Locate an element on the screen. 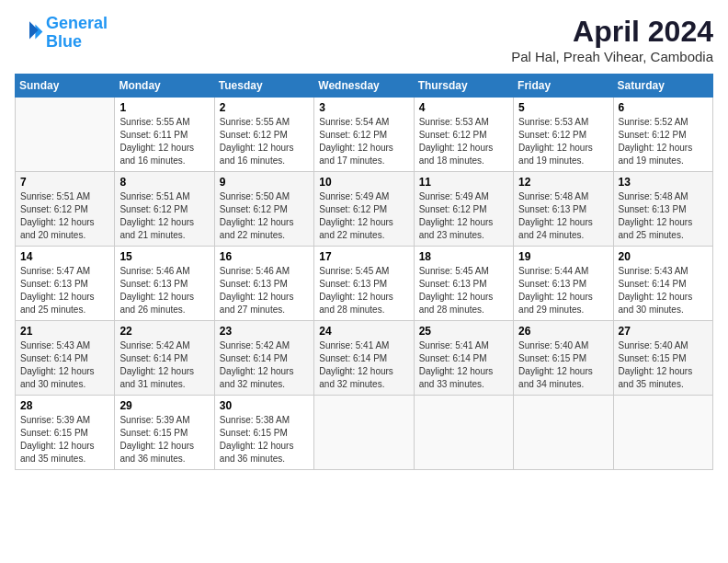  day-number: 1 is located at coordinates (164, 108).